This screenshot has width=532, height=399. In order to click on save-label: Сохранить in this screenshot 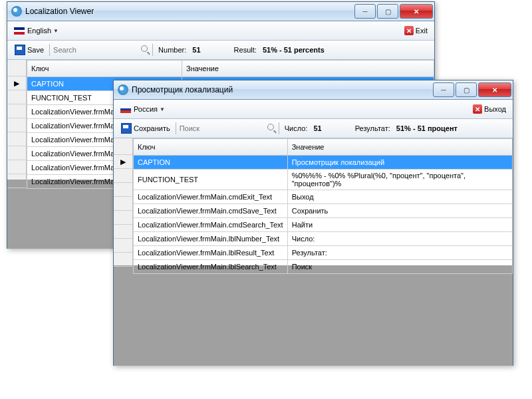, I will do `click(152, 128)`.